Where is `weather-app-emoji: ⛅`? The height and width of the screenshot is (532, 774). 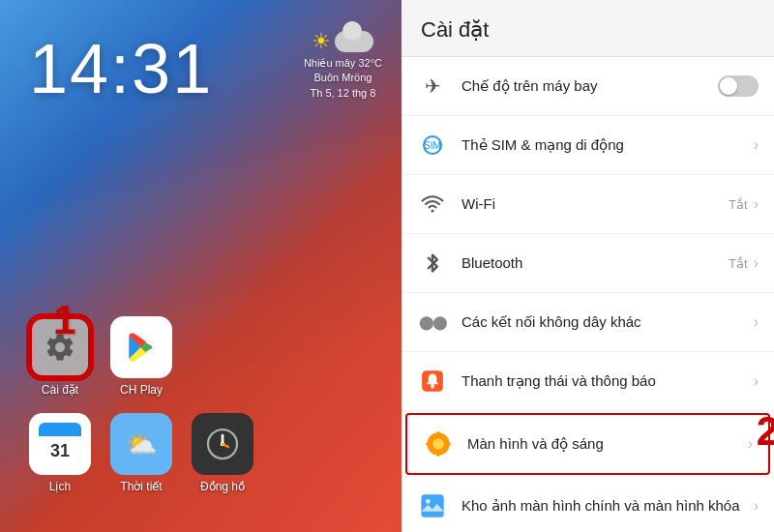 weather-app-emoji: ⛅ is located at coordinates (141, 445).